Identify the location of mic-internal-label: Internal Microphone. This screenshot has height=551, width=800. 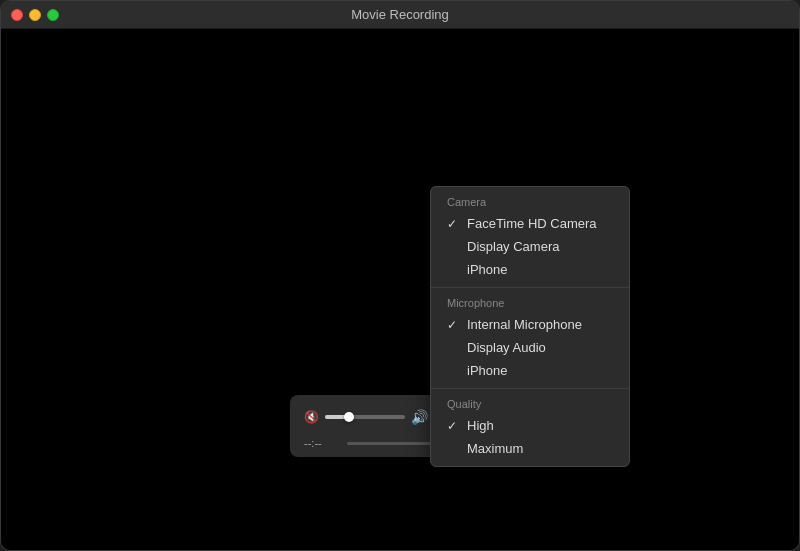
(540, 324).